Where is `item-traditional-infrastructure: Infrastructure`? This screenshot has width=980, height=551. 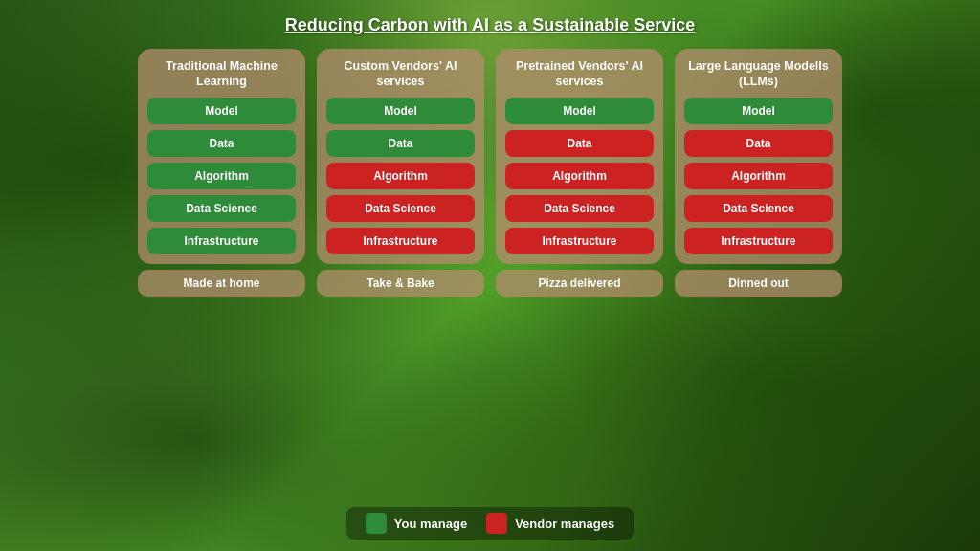 item-traditional-infrastructure: Infrastructure is located at coordinates (222, 241).